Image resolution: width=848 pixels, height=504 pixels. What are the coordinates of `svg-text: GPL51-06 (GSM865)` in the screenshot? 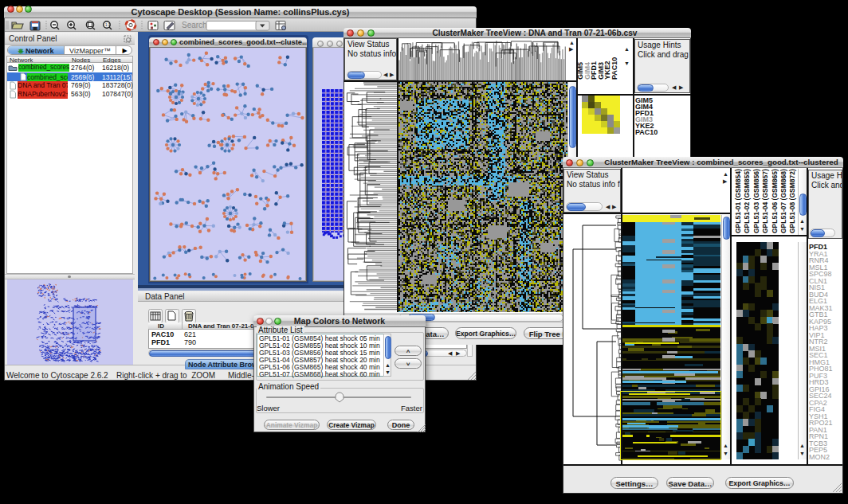 It's located at (775, 201).